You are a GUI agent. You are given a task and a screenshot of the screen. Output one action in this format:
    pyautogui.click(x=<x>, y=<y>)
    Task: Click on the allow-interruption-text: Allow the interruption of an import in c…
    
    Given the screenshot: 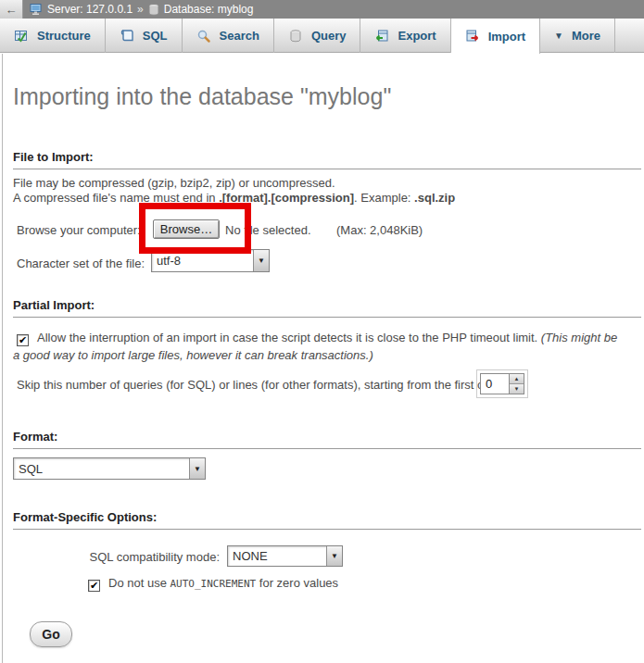 What is the action you would take?
    pyautogui.click(x=289, y=337)
    